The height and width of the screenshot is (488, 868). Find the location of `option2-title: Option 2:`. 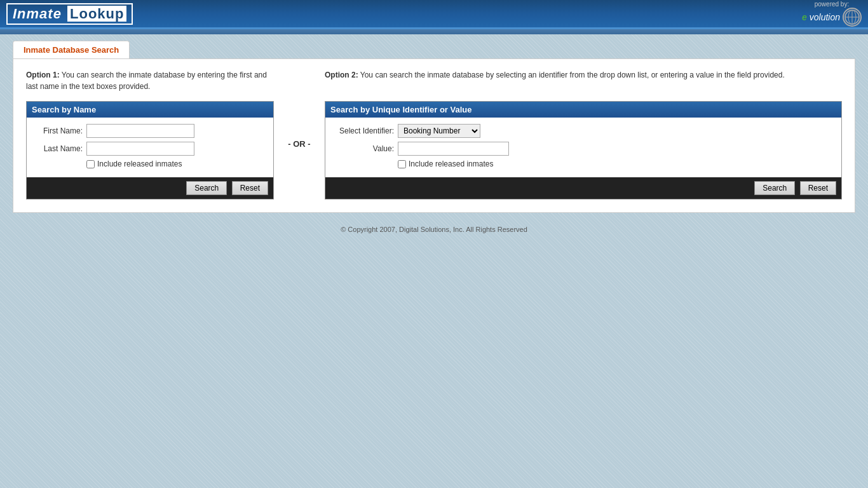

option2-title: Option 2: is located at coordinates (342, 75).